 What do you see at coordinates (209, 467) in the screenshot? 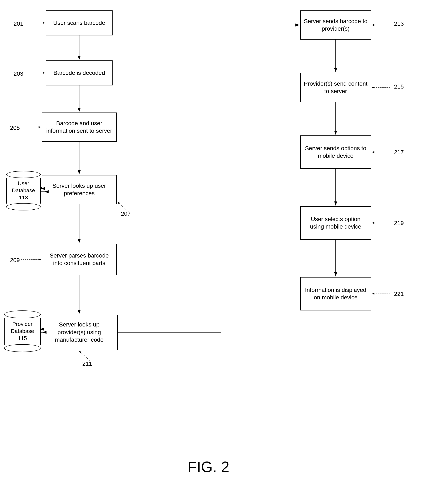
I see `figure-caption: FIG. 2` at bounding box center [209, 467].